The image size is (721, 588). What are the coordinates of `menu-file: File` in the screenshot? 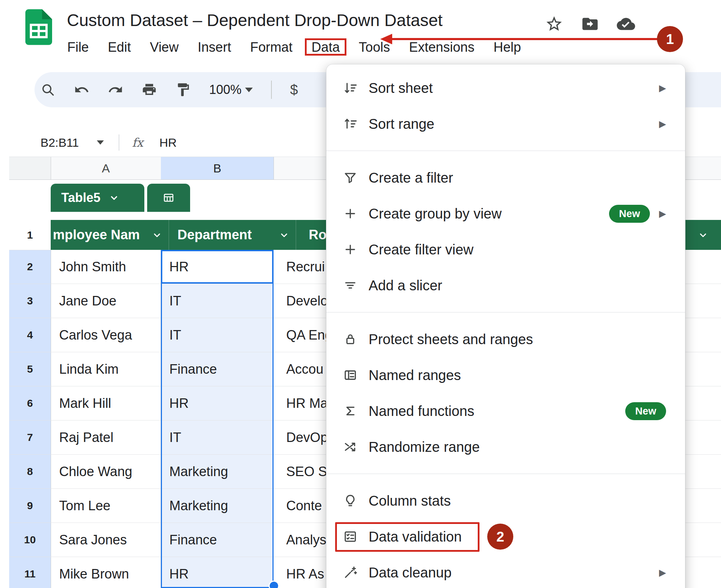 It's located at (78, 47).